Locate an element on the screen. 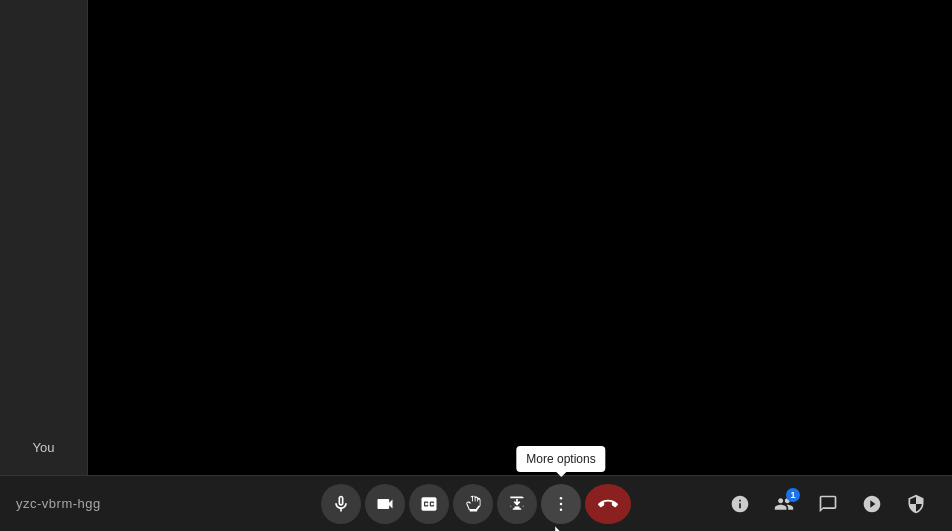 The width and height of the screenshot is (952, 531). safety-icon is located at coordinates (916, 504).